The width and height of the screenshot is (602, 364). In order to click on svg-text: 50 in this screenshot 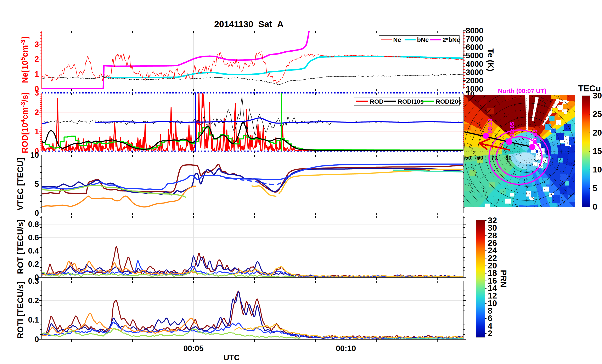, I will do `click(468, 158)`.